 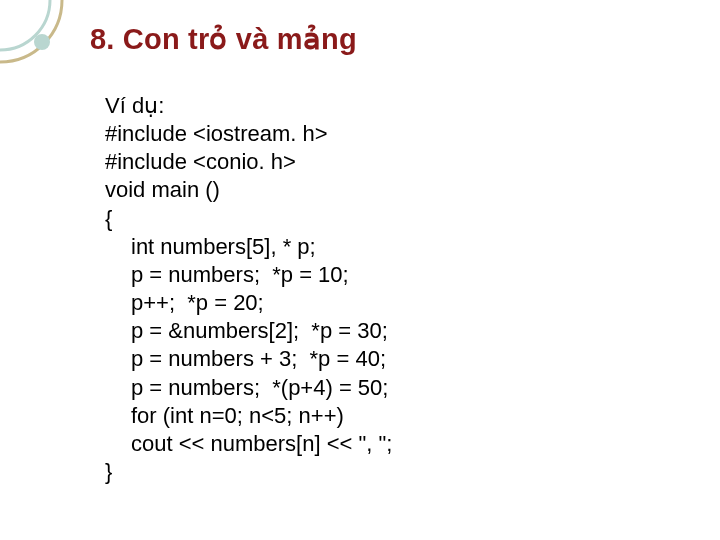 I want to click on code-line: }, so click(x=248, y=472).